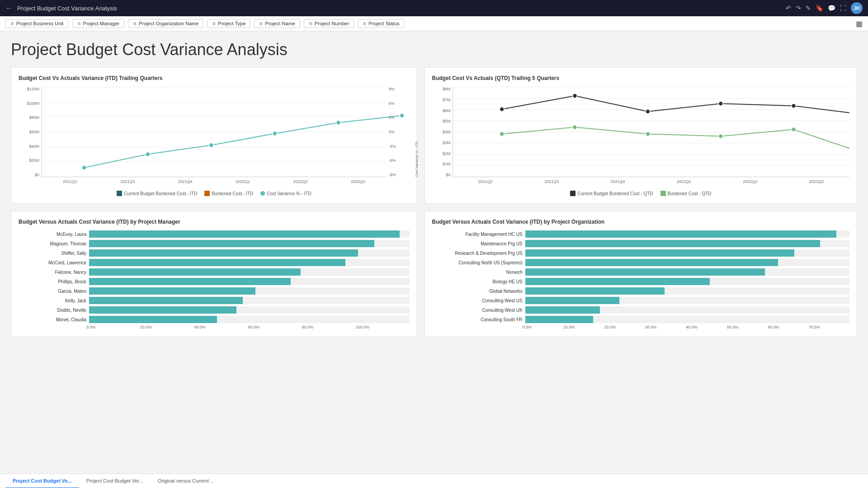  Describe the element at coordinates (214, 300) in the screenshot. I see `pm-bar-row: Kelly, Jack` at that location.